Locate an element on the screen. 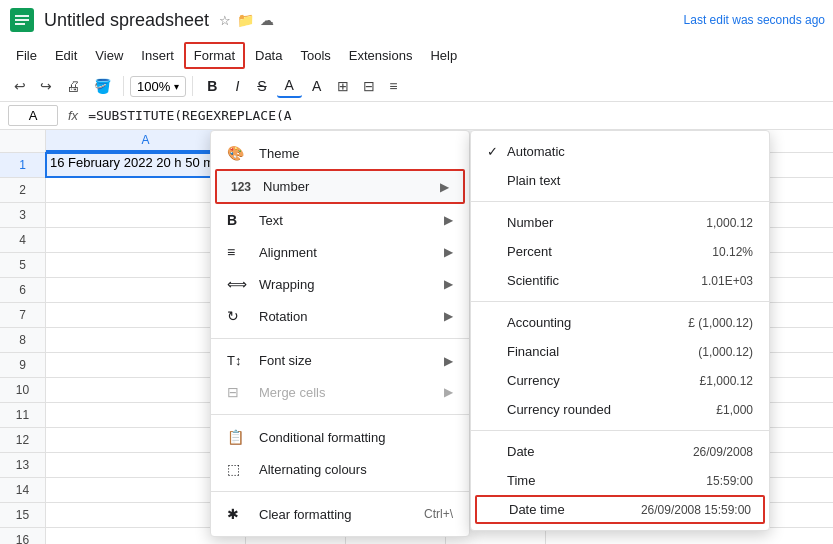 The height and width of the screenshot is (544, 833). merge-button: ⊟ is located at coordinates (369, 86).